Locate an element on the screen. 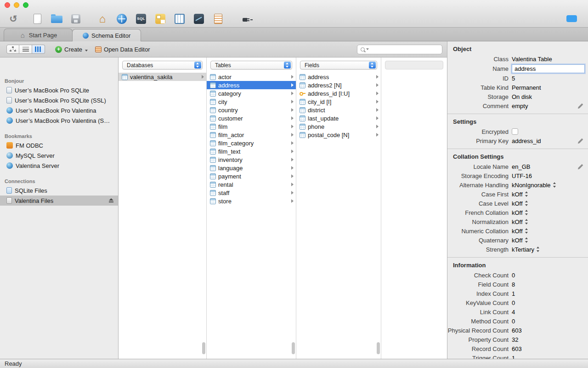  inspector-row: Normalization kOff kOff is located at coordinates (518, 222).